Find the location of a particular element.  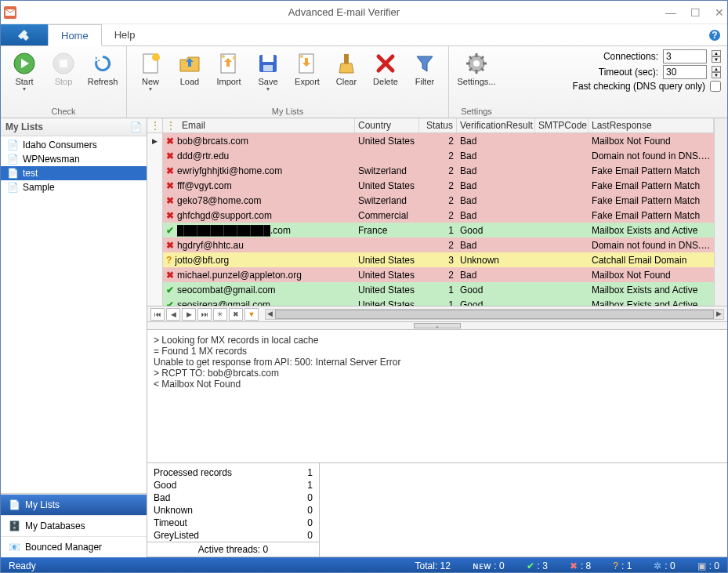

fastcheck-checkbox is located at coordinates (715, 86).